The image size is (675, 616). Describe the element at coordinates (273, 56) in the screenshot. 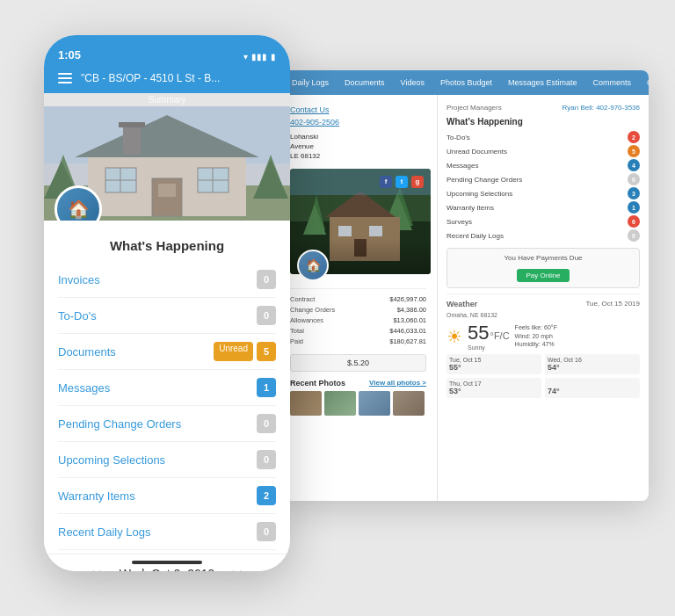

I see `battery-icon: ▮` at that location.